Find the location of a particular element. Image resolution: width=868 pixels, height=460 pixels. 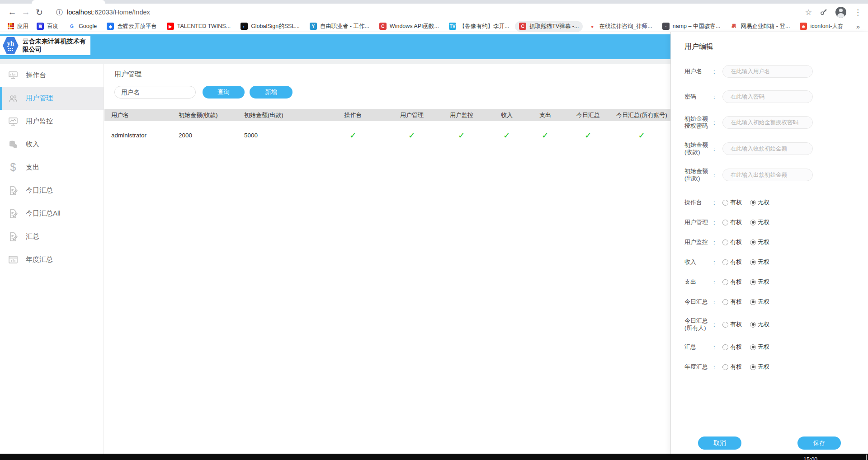

table-row: administrator 2000 5000 ✓ ✓ ✓ ✓ ✓ ✓ ✓ is located at coordinates (387, 135).